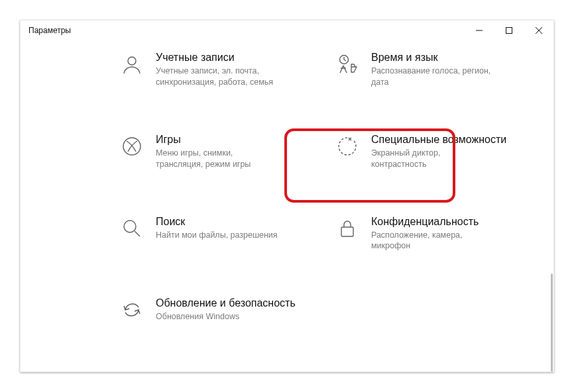 Image resolution: width=574 pixels, height=392 pixels. I want to click on category-desc: Расположение, камера, микрофон, so click(434, 241).